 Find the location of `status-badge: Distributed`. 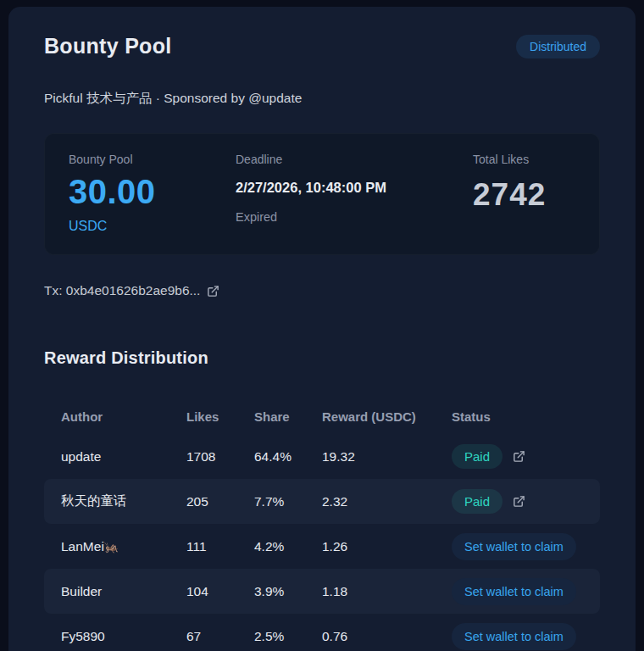

status-badge: Distributed is located at coordinates (558, 47).